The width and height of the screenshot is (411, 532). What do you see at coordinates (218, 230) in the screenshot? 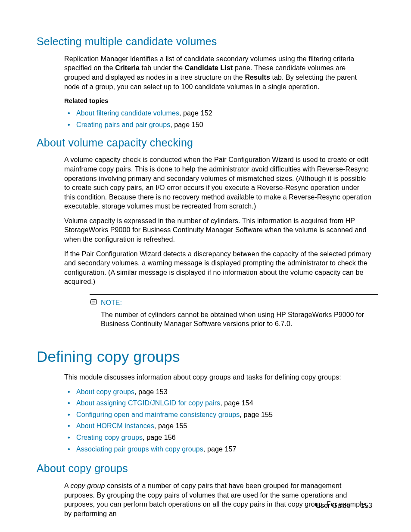
I see `section2-para2: Volume capacity is expressed in the numb…` at bounding box center [218, 230].